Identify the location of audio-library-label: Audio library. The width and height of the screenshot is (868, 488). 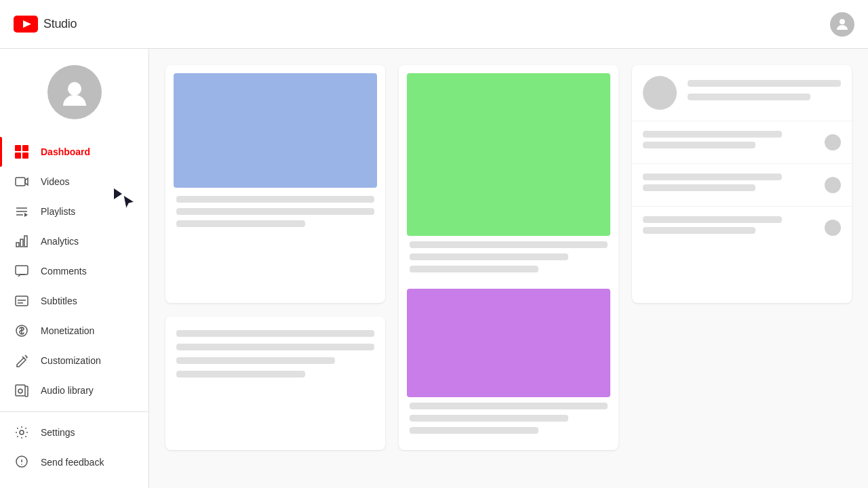
(67, 390).